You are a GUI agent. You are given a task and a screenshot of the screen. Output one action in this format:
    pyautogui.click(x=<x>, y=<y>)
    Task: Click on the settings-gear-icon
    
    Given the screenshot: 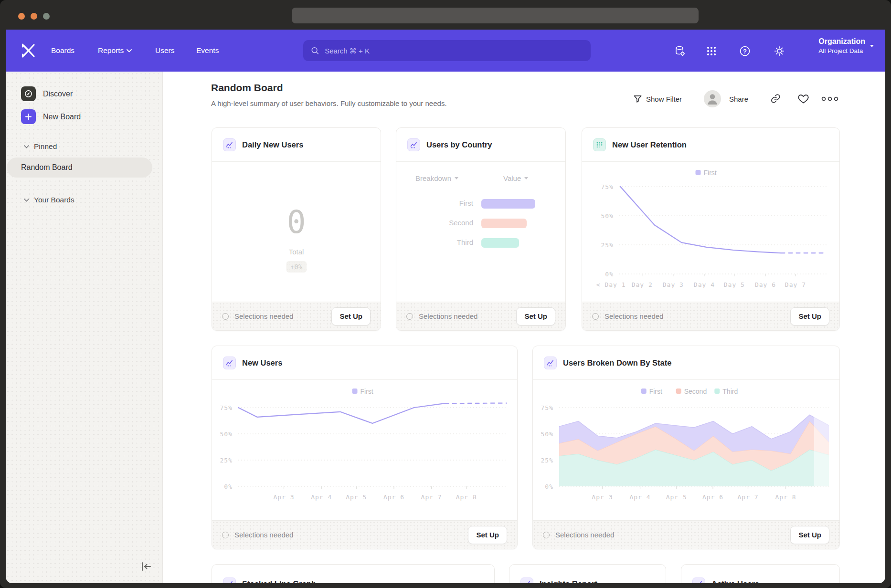 What is the action you would take?
    pyautogui.click(x=779, y=51)
    